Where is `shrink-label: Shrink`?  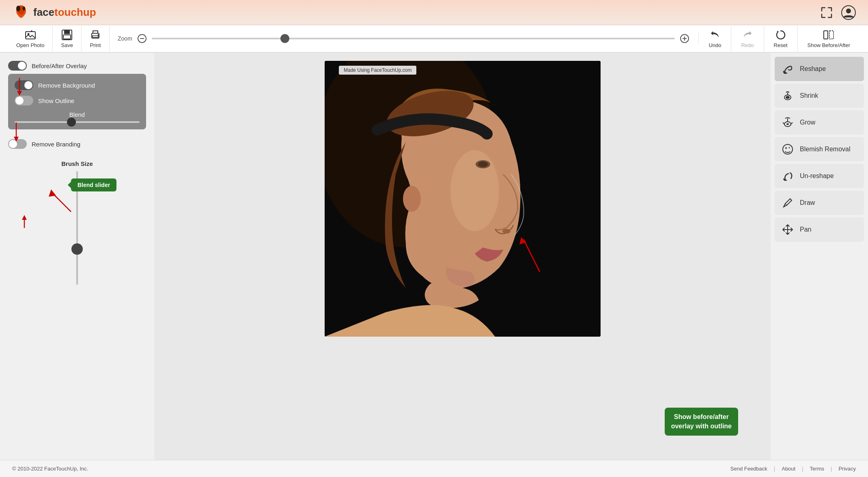 shrink-label: Shrink is located at coordinates (809, 96).